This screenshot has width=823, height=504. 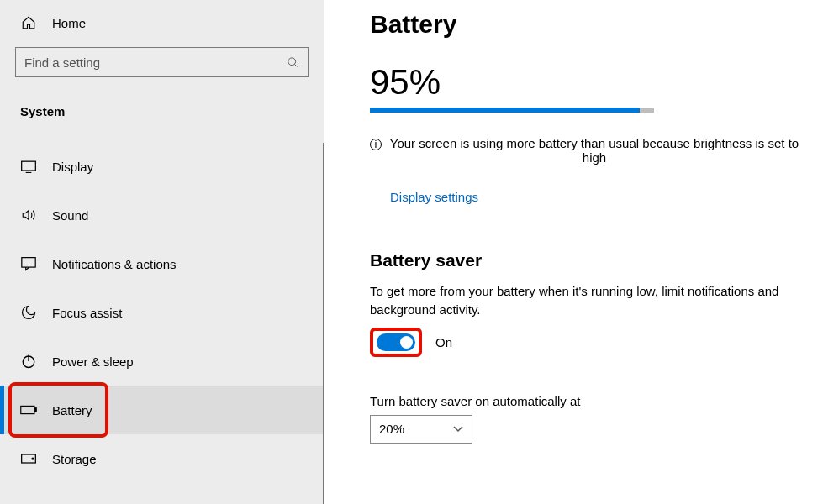 What do you see at coordinates (421, 429) in the screenshot?
I see `auto-saver-dropdown: 20%` at bounding box center [421, 429].